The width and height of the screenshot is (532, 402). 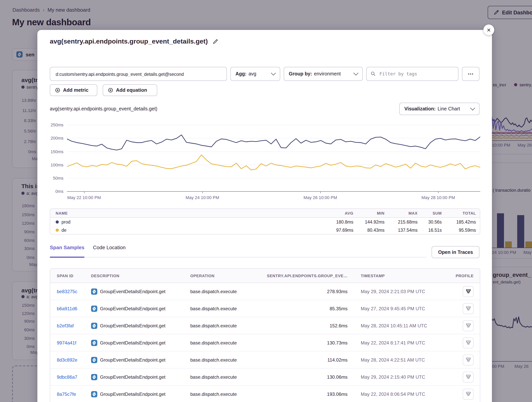 I want to click on summary-col-total: TOTAL, so click(x=459, y=213).